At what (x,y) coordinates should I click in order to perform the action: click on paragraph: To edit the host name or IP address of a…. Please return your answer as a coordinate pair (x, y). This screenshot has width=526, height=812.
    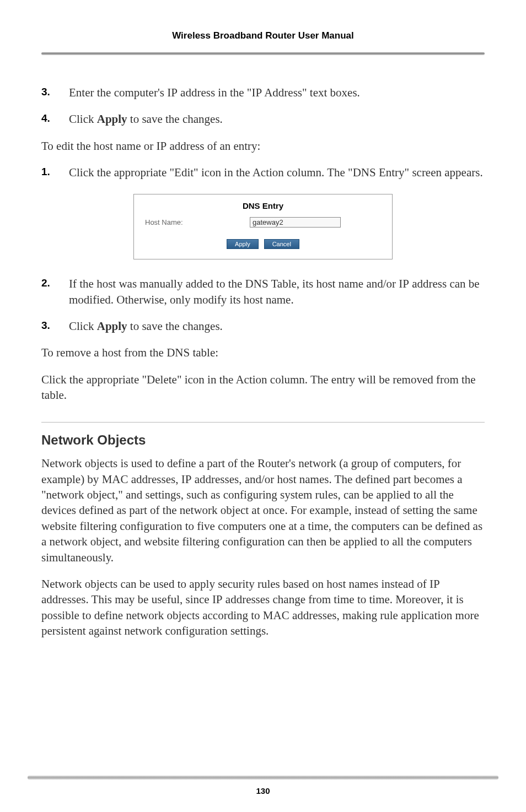
    Looking at the image, I should click on (263, 146).